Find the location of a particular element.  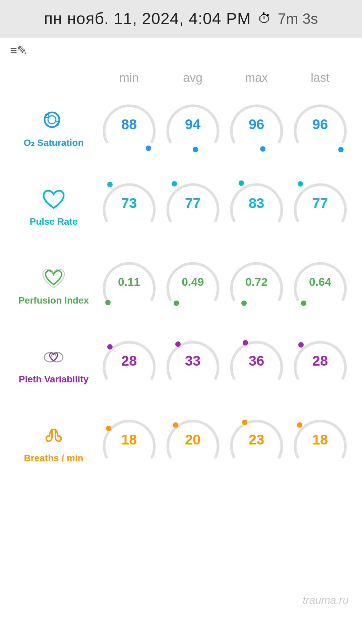

metric-row-o2: 2 O₂ Saturation 88 94 96 is located at coordinates (181, 127).